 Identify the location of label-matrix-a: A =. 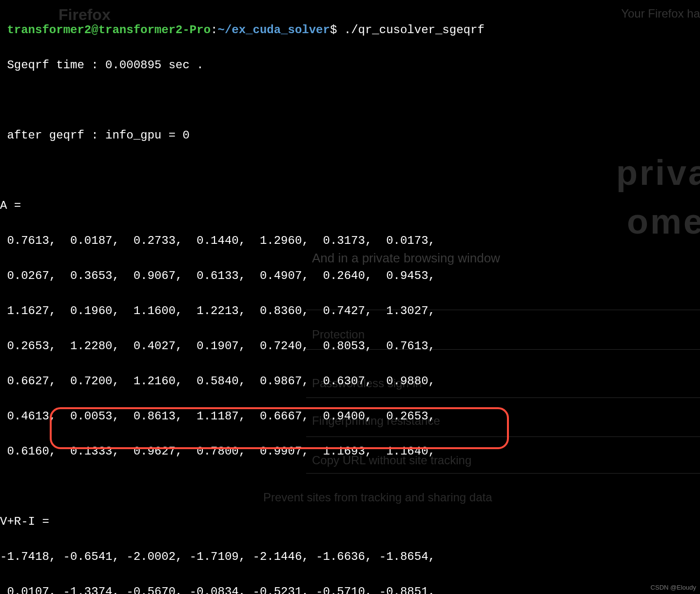
(350, 206).